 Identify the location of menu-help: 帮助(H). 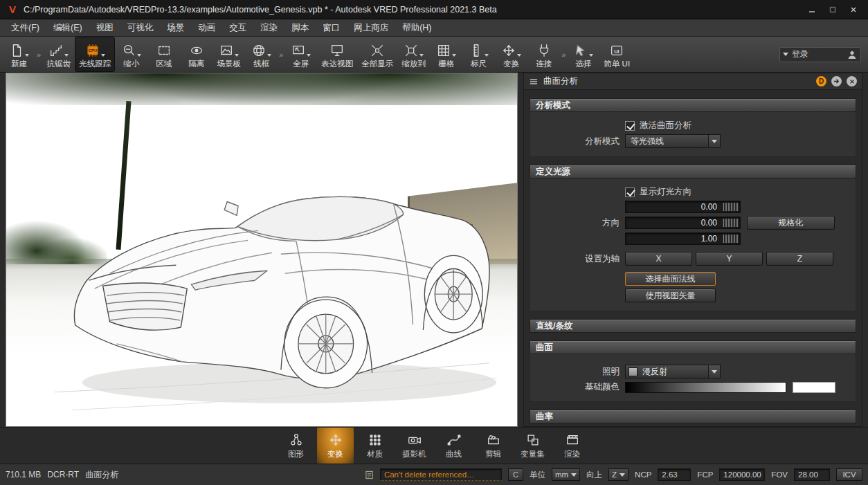
(417, 28).